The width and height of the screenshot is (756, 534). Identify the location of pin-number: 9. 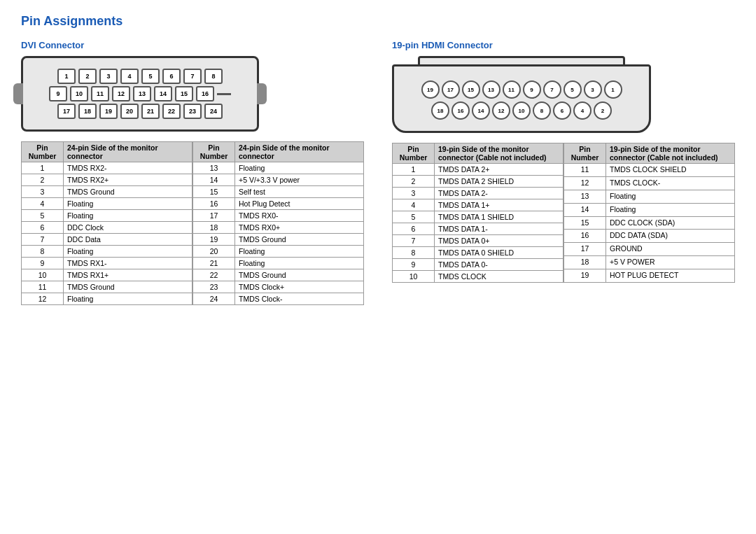
(43, 263).